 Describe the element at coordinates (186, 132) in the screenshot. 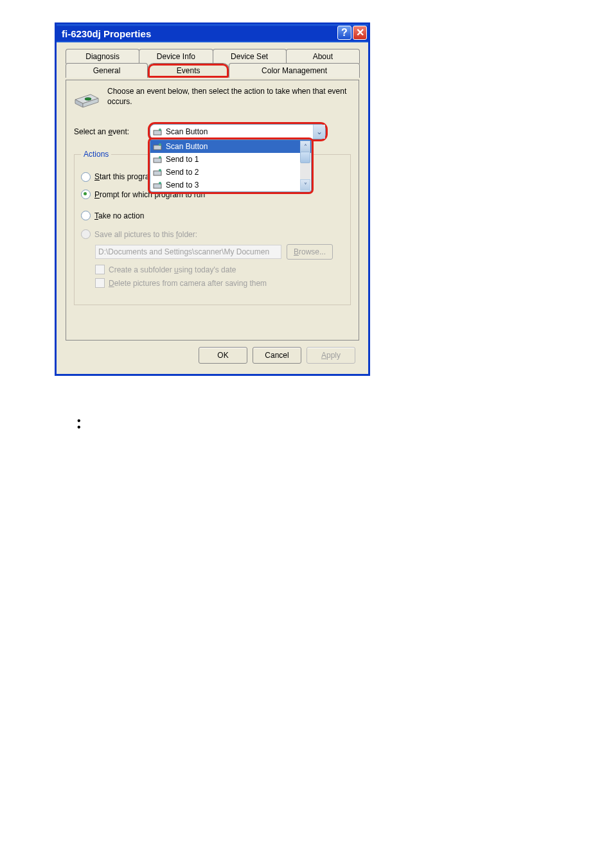

I see `event-combobox-value: Scan Button` at that location.